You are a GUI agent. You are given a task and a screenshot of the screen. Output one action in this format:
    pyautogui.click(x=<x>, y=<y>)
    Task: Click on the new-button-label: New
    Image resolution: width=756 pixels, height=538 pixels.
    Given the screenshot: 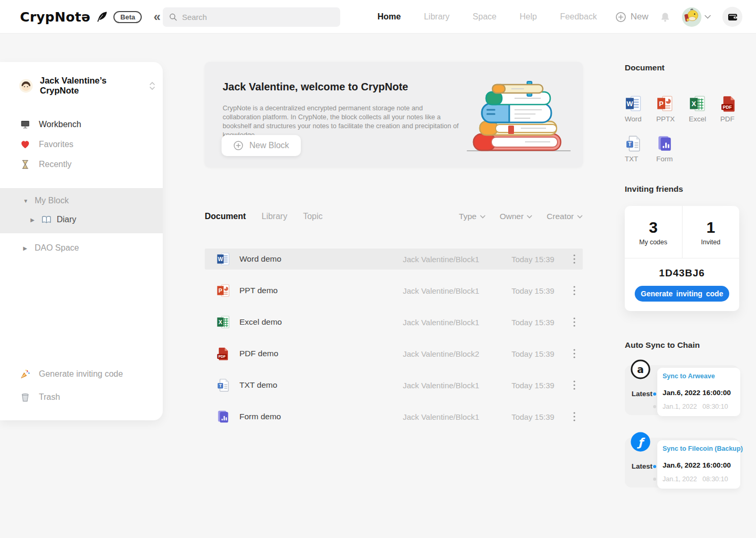 What is the action you would take?
    pyautogui.click(x=639, y=17)
    